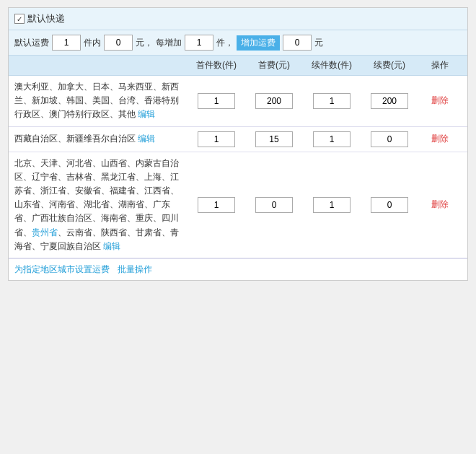  What do you see at coordinates (199, 43) in the screenshot?
I see `default-fee-input3` at bounding box center [199, 43].